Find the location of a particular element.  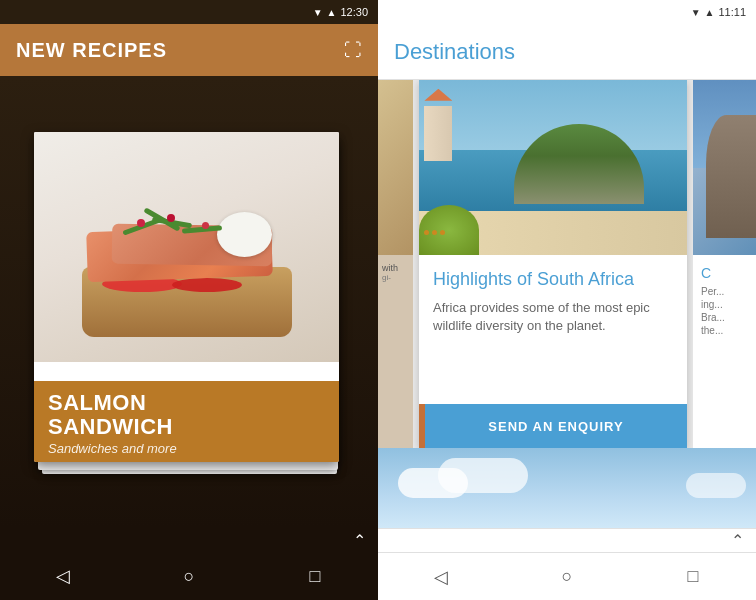

left-bottom-bar: ⌃ is located at coordinates (189, 540).